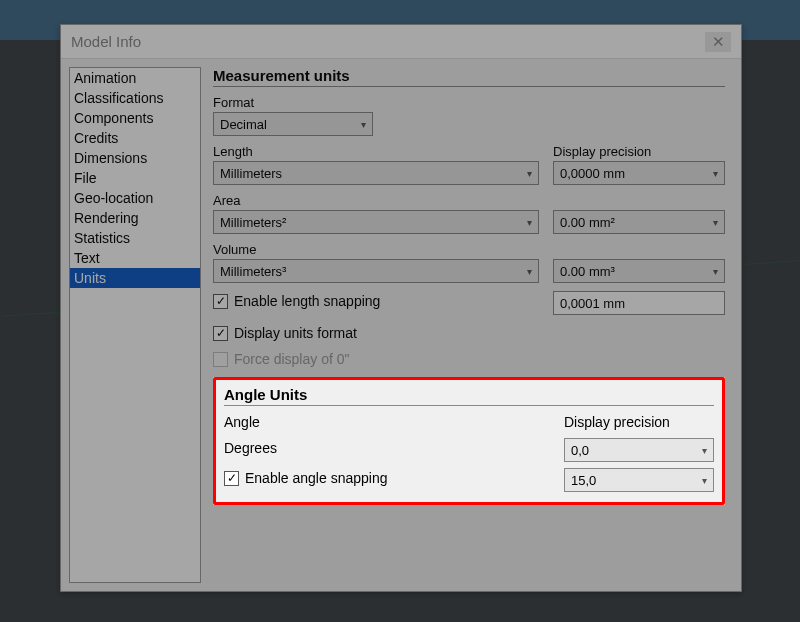 Image resolution: width=800 pixels, height=622 pixels. Describe the element at coordinates (135, 258) in the screenshot. I see `sidebar-item-text: Text` at that location.